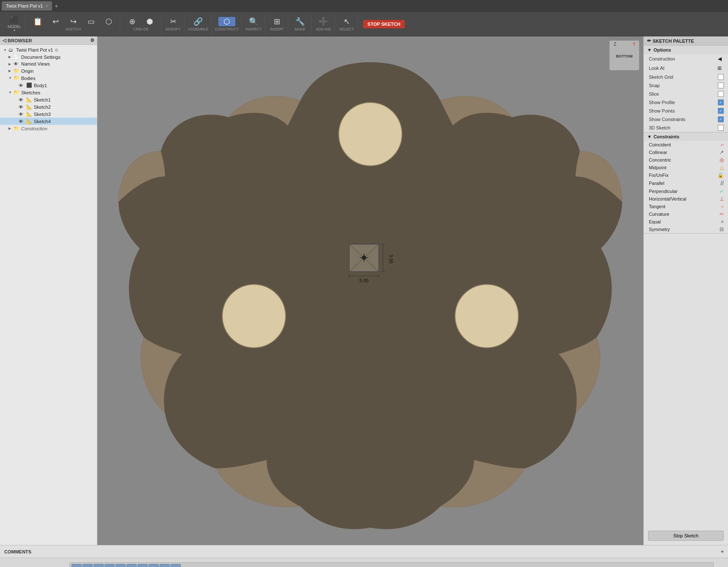  What do you see at coordinates (722, 199) in the screenshot?
I see `horizontal-vertical-icon: ⊥` at bounding box center [722, 199].